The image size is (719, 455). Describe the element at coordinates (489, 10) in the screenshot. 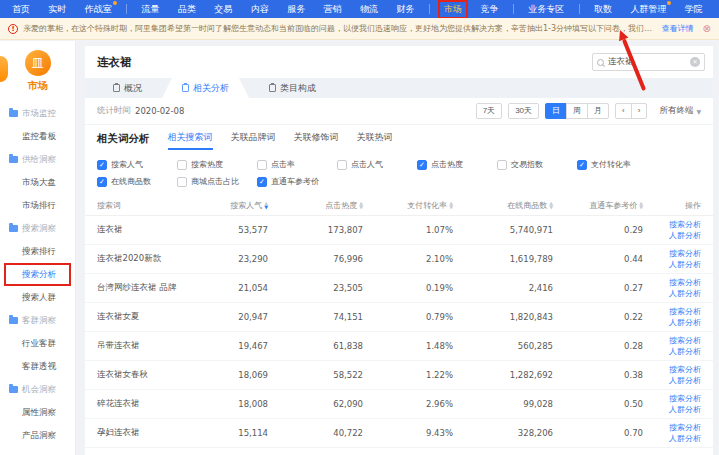

I see `nav-item-competition: 竞争` at that location.